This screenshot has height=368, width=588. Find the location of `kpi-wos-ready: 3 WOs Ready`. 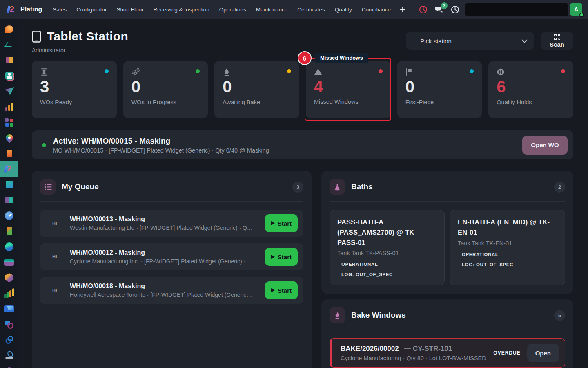

kpi-wos-ready: 3 WOs Ready is located at coordinates (74, 90).